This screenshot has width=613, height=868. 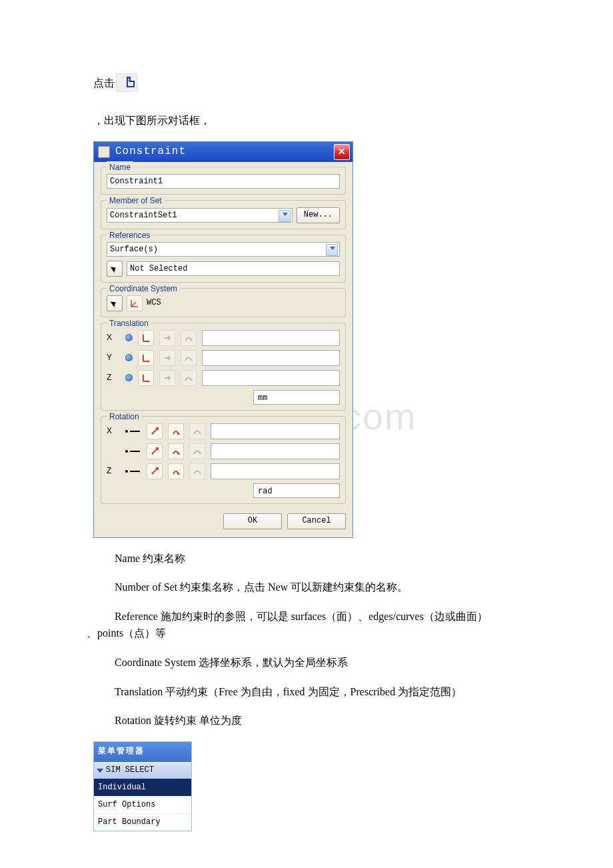 I want to click on group-translation: Translation X Y, so click(x=223, y=367).